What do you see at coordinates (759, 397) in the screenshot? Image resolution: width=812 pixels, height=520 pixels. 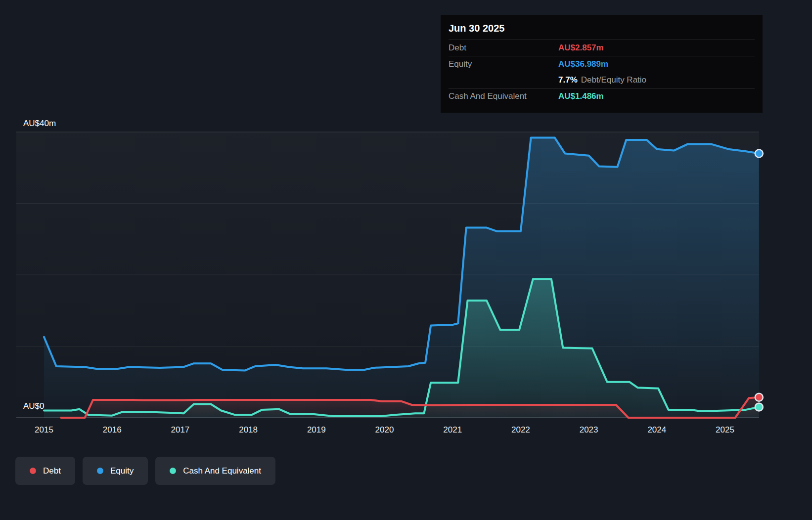 I see `debt-end-marker` at bounding box center [759, 397].